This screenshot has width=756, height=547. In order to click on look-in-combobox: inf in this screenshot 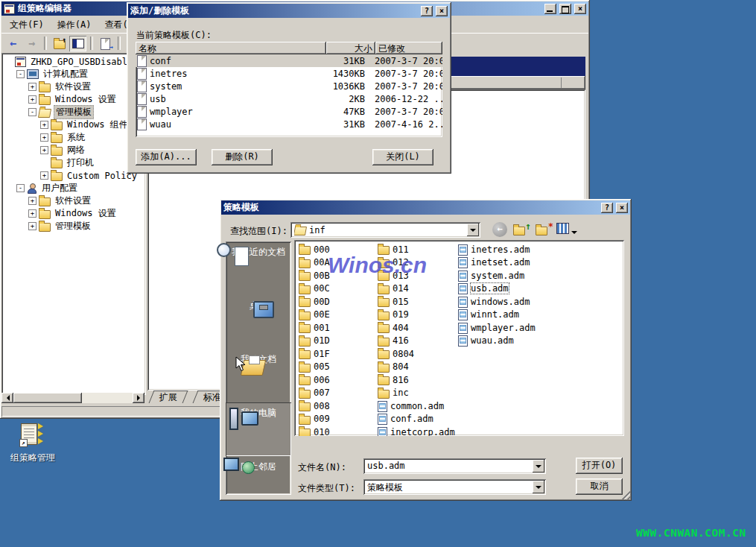, I will do `click(386, 230)`.